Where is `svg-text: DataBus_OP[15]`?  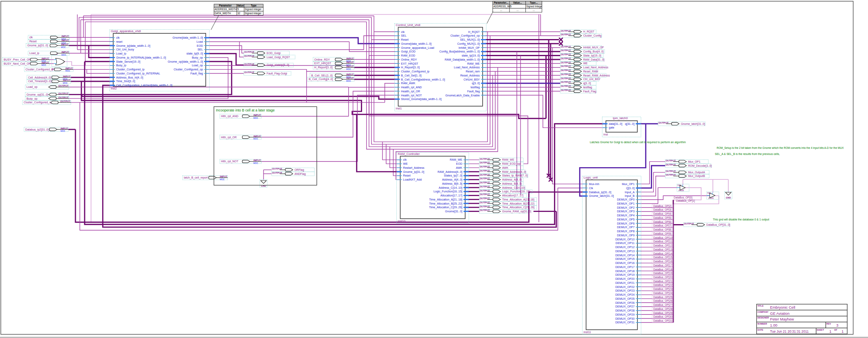 svg-text: DataBus_OP[15] is located at coordinates (663, 257).